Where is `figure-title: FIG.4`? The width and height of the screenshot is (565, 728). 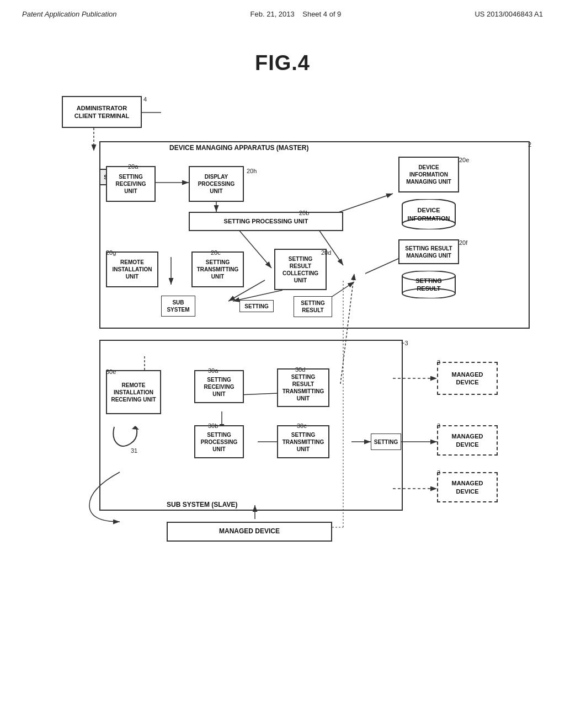
figure-title: FIG.4 is located at coordinates (282, 63).